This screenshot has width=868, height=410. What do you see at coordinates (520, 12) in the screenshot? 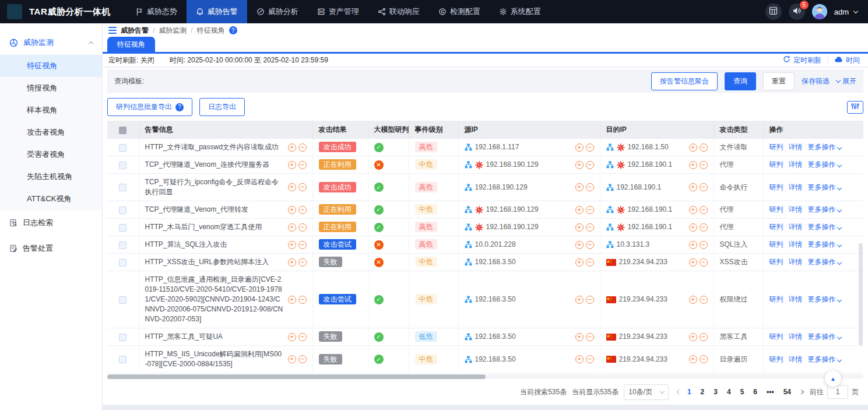
I see `nav-item: 系统配置` at bounding box center [520, 12].